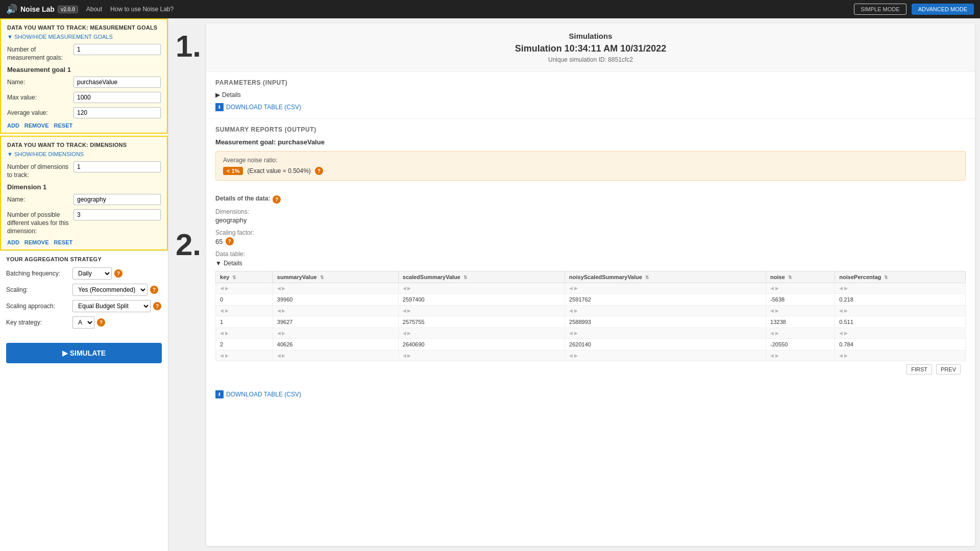 This screenshot has width=980, height=551. Describe the element at coordinates (84, 69) in the screenshot. I see `goal1-heading: Measurement goal 1` at that location.